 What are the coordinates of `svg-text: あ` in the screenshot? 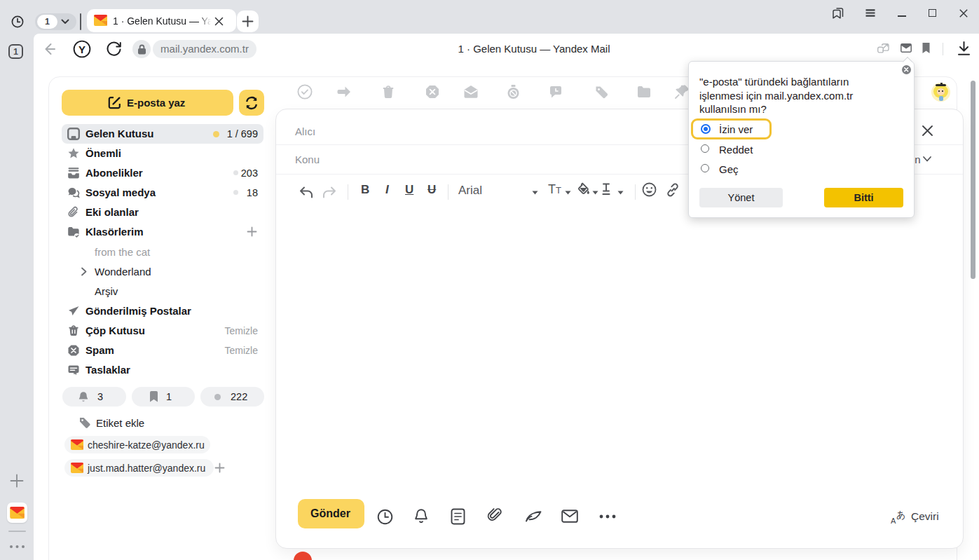 It's located at (901, 514).